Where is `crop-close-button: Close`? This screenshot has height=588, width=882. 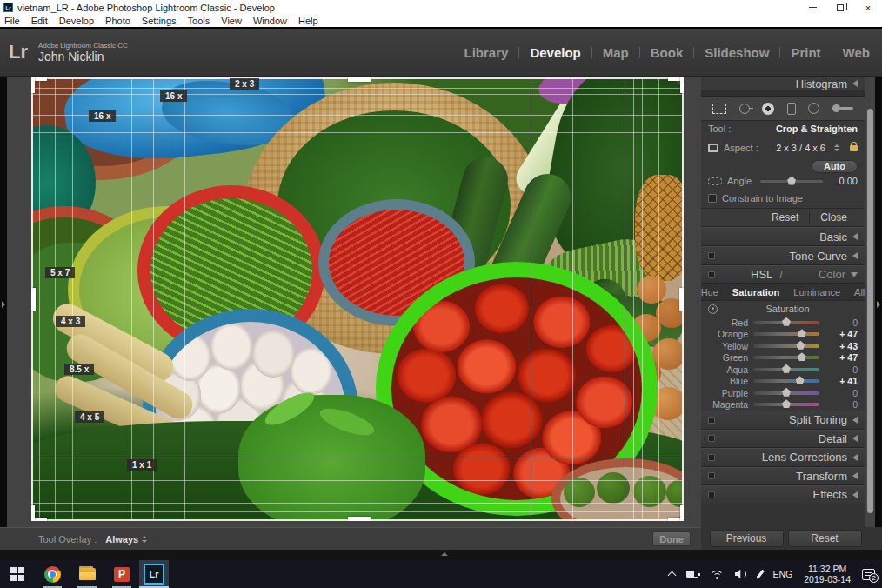 crop-close-button: Close is located at coordinates (833, 217).